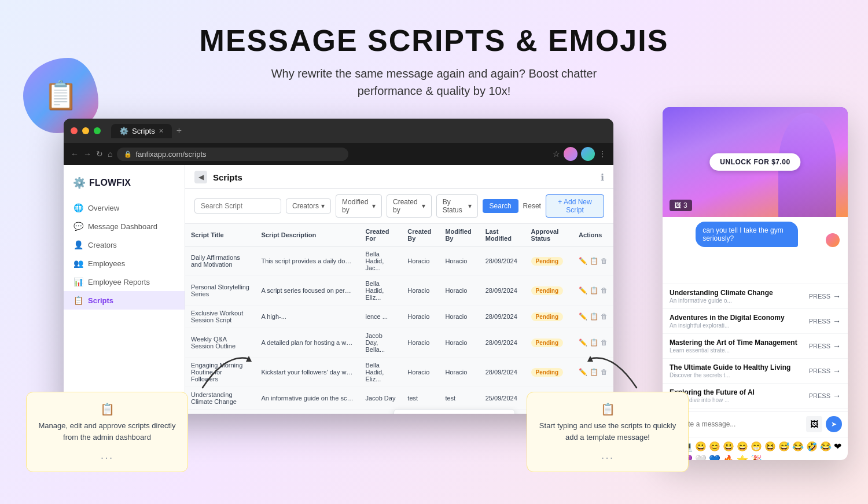  What do you see at coordinates (124, 282) in the screenshot?
I see `sidebar-item-employee-reports: 📊 Employee Reports` at bounding box center [124, 282].